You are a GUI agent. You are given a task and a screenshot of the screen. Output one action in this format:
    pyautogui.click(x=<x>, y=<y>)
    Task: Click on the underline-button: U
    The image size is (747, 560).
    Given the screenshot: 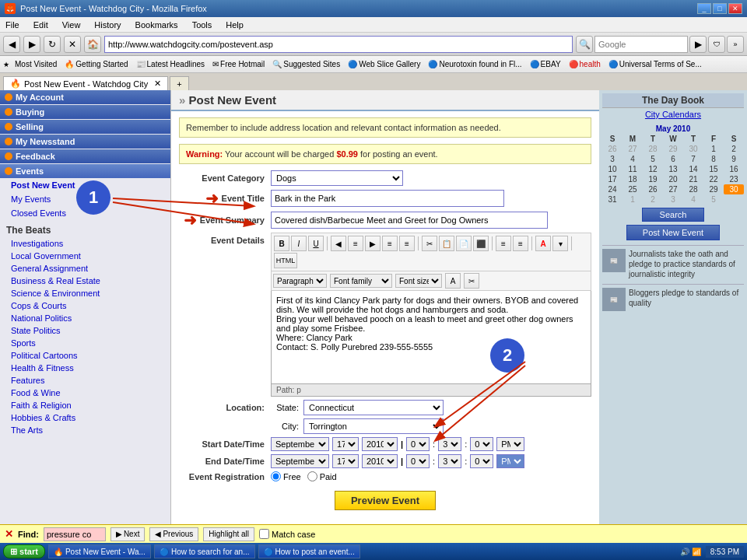 What is the action you would take?
    pyautogui.click(x=316, y=243)
    